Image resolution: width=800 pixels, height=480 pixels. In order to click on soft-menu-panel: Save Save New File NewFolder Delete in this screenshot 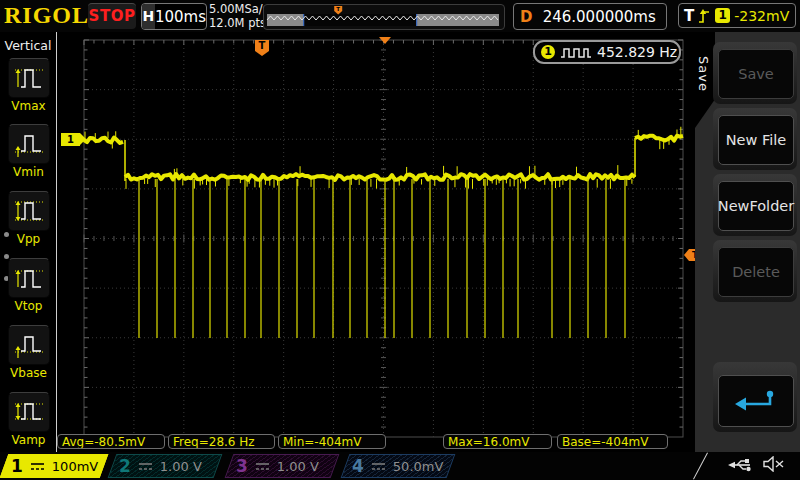, I will do `click(748, 242)`.